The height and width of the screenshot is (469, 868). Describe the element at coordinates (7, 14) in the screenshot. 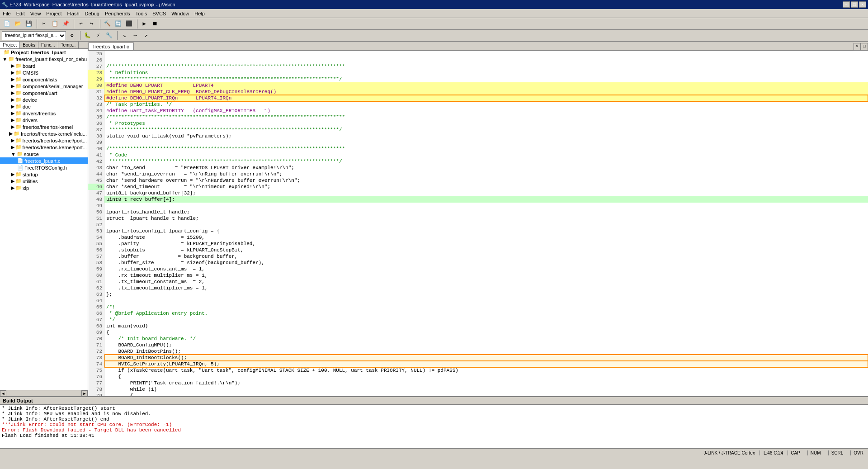

I see `menu-file: File` at that location.